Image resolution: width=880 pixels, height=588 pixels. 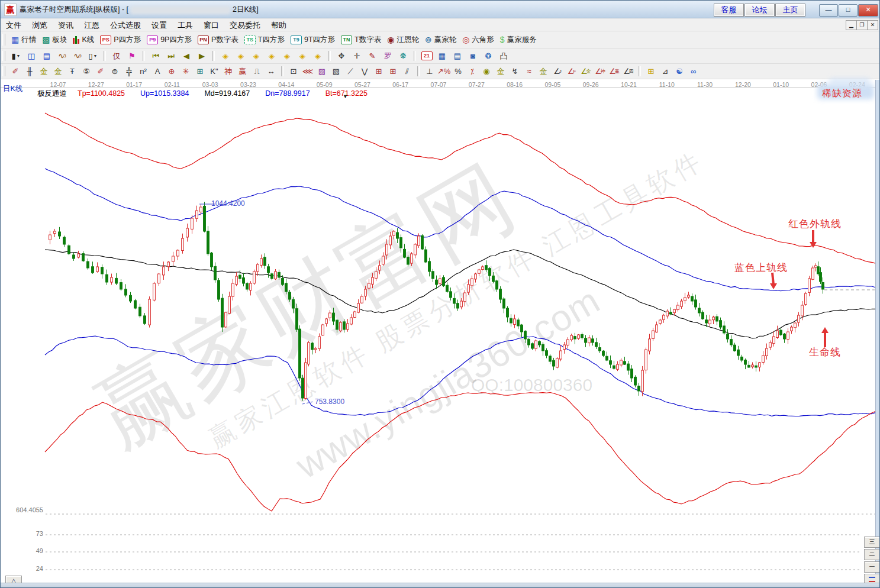 I want to click on angle-j-icon: ∠J, so click(x=557, y=72).